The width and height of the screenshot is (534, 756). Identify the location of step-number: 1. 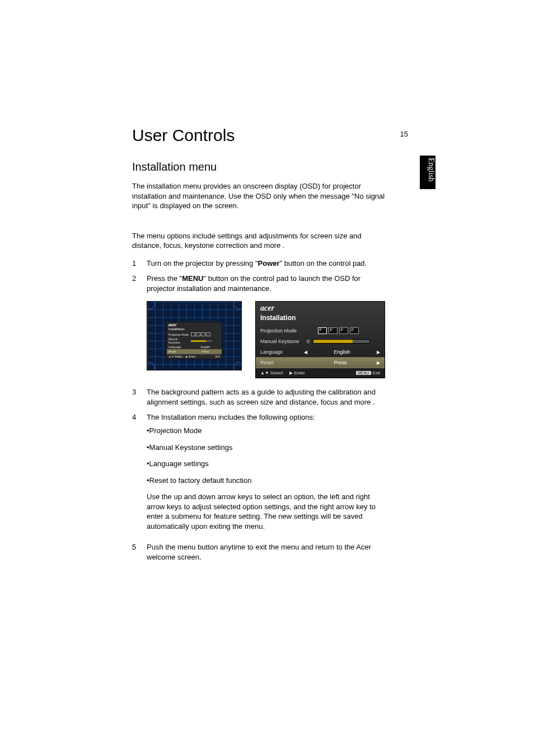
(135, 264).